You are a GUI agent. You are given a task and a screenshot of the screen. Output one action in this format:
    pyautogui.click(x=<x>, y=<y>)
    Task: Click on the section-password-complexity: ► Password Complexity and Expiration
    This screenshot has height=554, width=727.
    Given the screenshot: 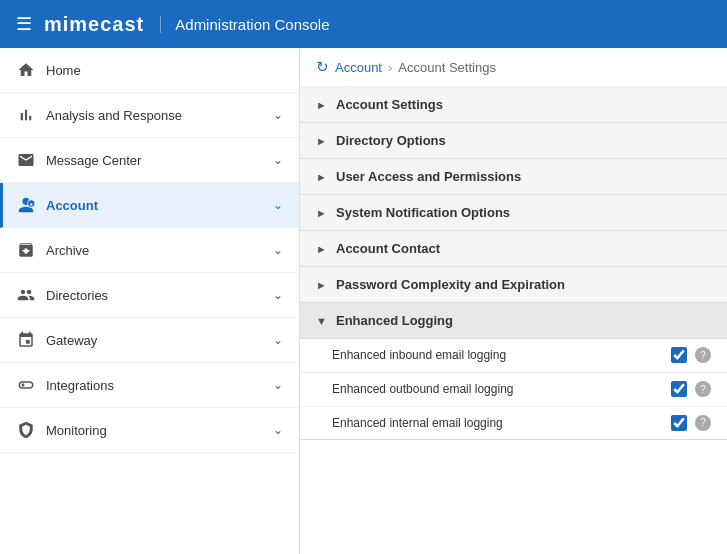 What is the action you would take?
    pyautogui.click(x=514, y=285)
    